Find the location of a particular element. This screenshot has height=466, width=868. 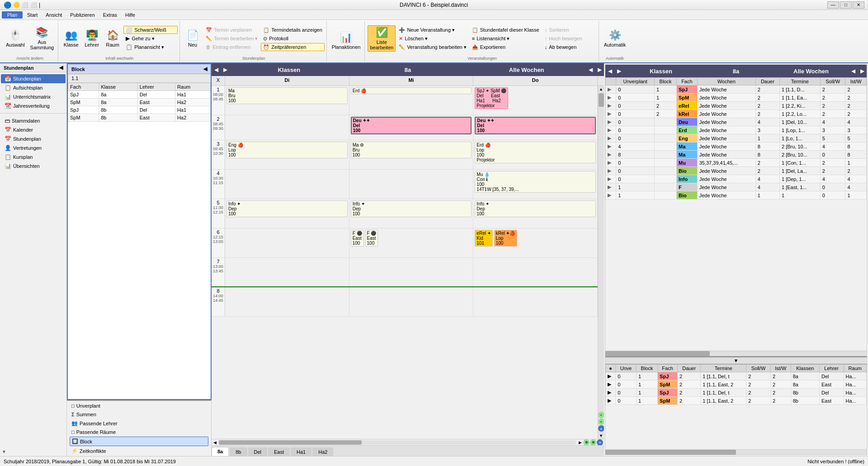

ribbon-btn-planaktionen: 📊 Planaktionen is located at coordinates (346, 41).